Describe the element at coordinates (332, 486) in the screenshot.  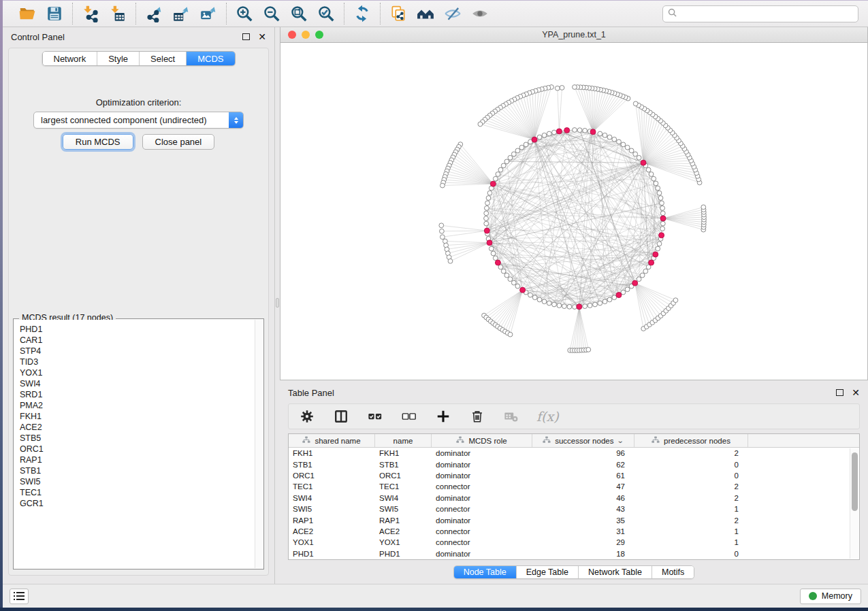
I see `cell-shared_name: TEC1` at that location.